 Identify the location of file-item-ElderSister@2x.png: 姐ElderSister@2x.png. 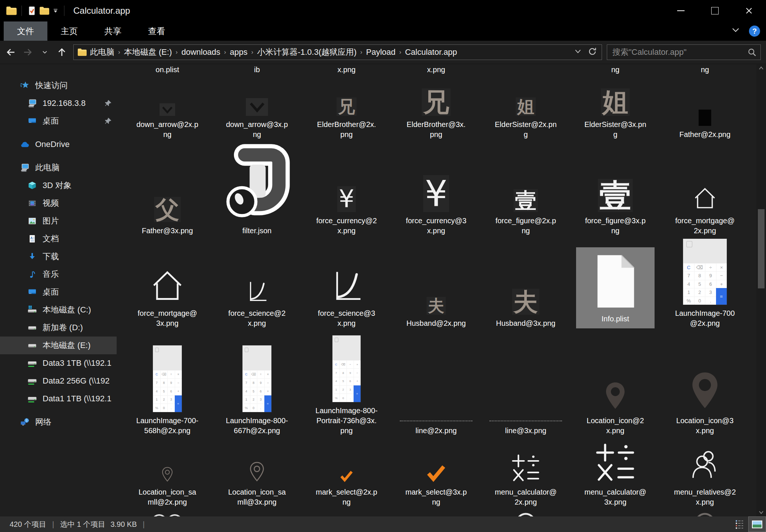
(526, 113).